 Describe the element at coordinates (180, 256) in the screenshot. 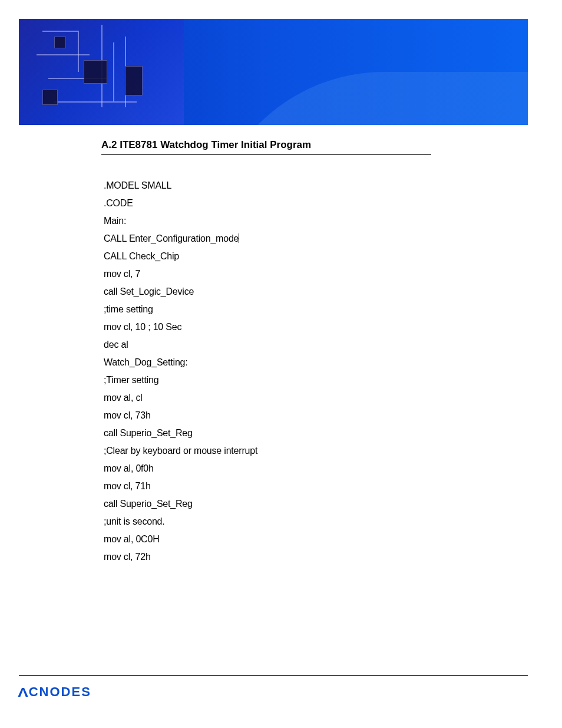

I see `code-line: CALL Check_Chip` at that location.